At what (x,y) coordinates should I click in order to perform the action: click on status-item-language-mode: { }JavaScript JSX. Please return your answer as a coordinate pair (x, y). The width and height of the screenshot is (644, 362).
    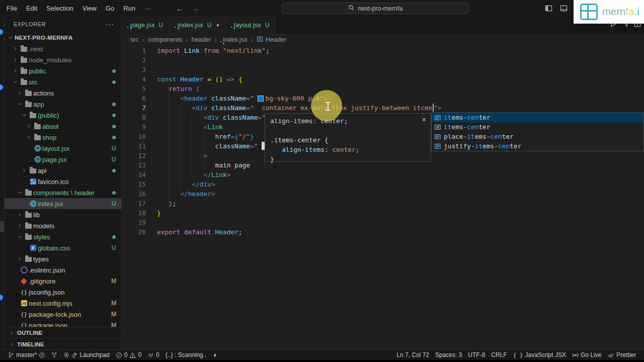
    Looking at the image, I should click on (539, 355).